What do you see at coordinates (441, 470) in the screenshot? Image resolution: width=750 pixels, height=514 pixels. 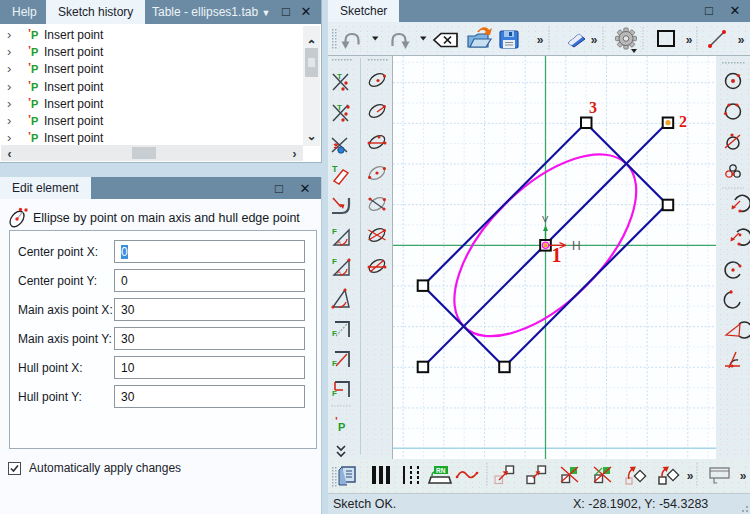 I see `svg-text: RN` at bounding box center [441, 470].